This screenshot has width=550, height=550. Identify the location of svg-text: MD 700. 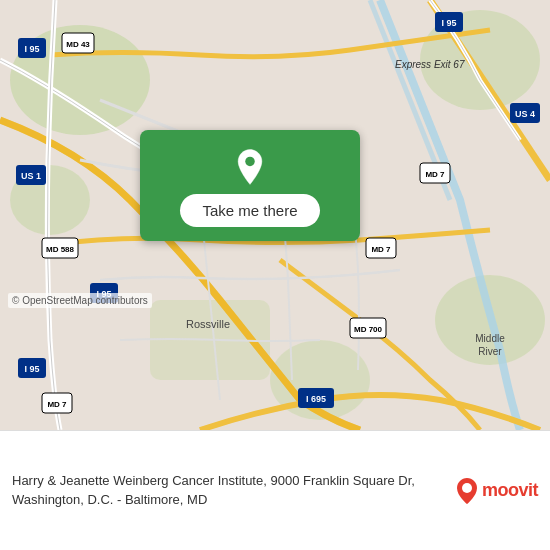
(368, 330).